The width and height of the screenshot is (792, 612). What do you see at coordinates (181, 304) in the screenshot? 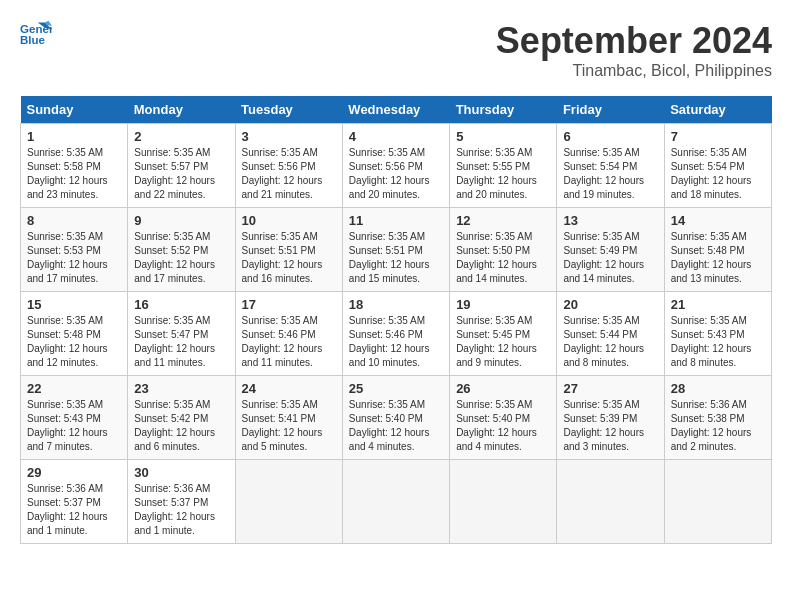
I see `day-number: 16` at bounding box center [181, 304].